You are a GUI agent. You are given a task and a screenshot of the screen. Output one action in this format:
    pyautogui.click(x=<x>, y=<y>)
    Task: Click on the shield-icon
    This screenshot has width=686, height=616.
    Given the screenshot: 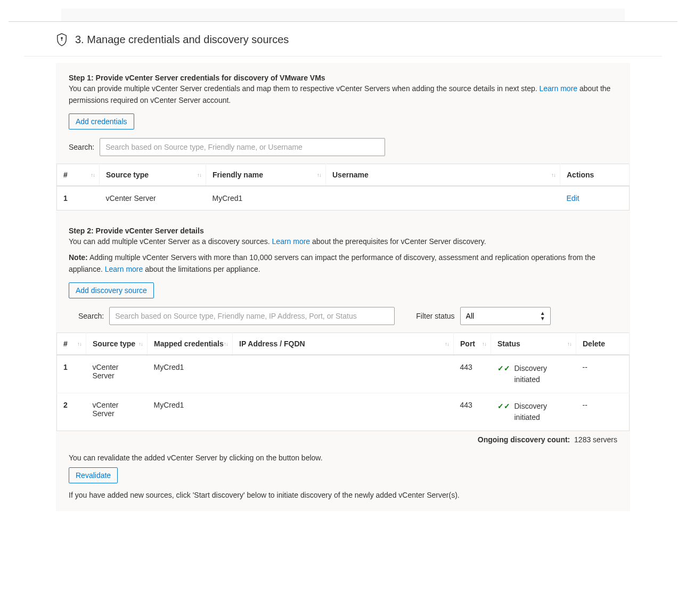 What is the action you would take?
    pyautogui.click(x=62, y=39)
    